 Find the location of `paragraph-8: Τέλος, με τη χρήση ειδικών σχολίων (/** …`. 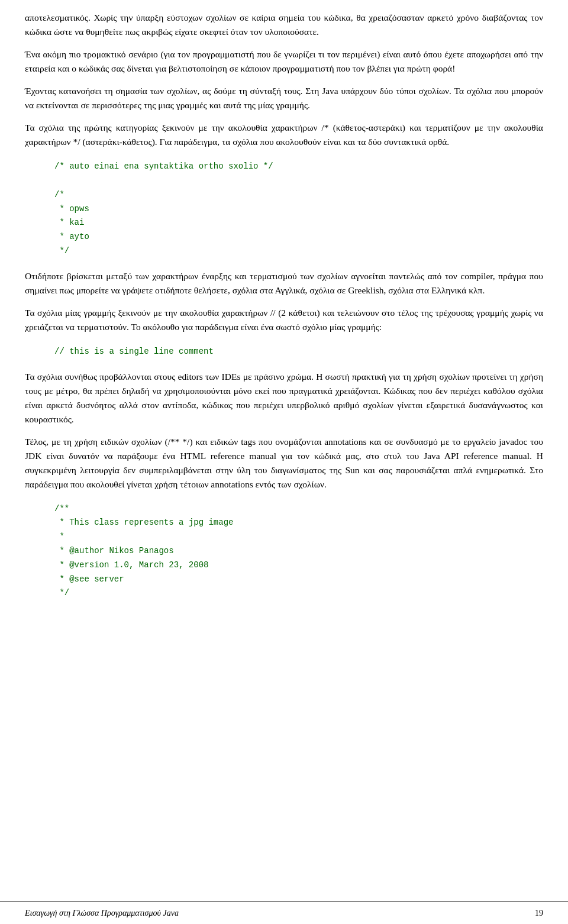

paragraph-8: Τέλος, με τη χρήση ειδικών σχολίων (/** … is located at coordinates (284, 463).